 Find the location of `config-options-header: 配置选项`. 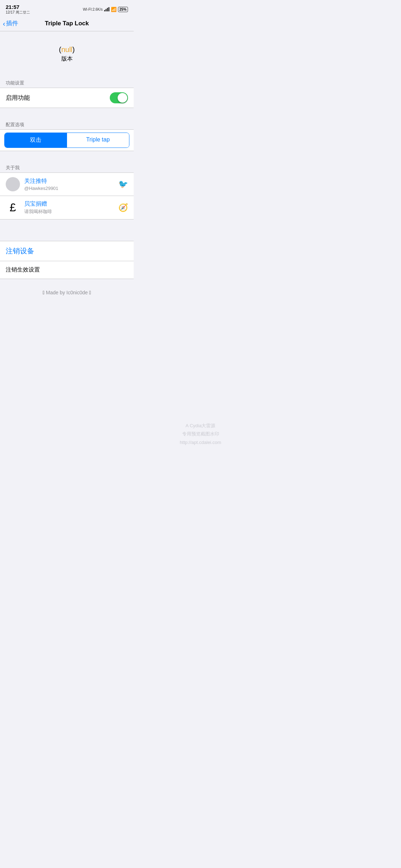

config-options-header: 配置选项 is located at coordinates (67, 124).